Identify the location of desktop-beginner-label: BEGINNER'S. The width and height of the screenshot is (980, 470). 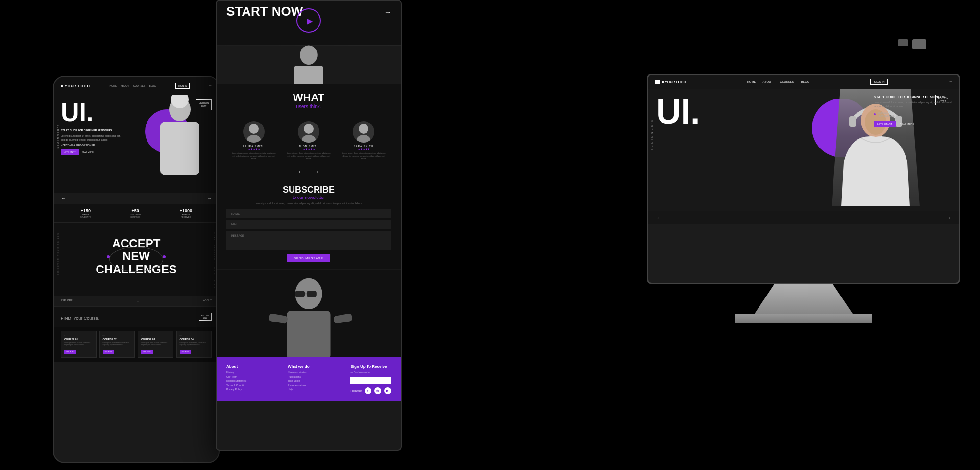
(652, 134).